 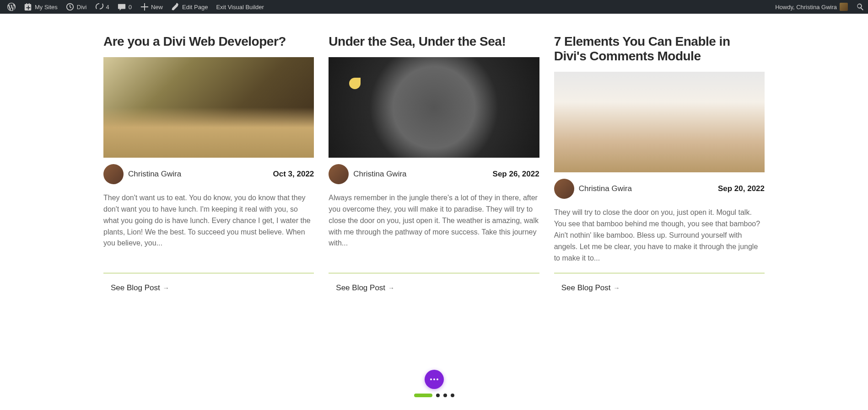 What do you see at coordinates (82, 7) in the screenshot?
I see `site-name-label: Divi` at bounding box center [82, 7].